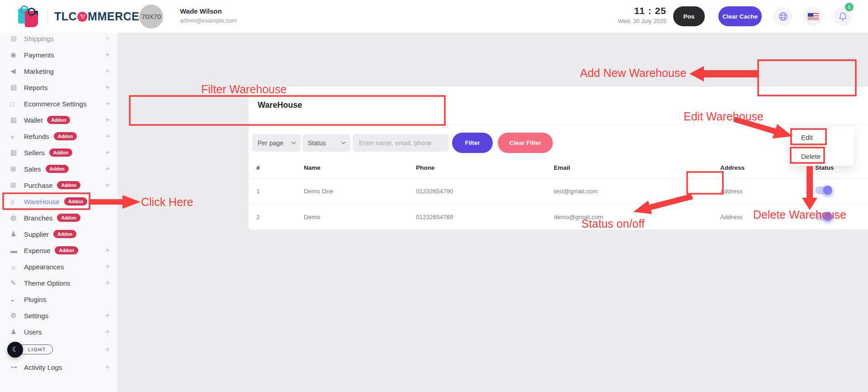 The width and height of the screenshot is (868, 392). I want to click on sidebar-item-label: Refunds, so click(37, 137).